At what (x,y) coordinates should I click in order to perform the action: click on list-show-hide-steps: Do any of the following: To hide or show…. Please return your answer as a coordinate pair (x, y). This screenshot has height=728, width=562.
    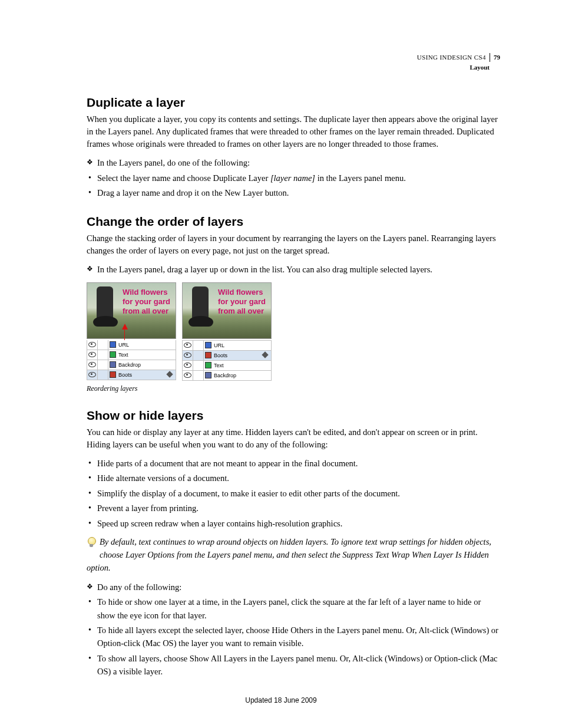
    Looking at the image, I should click on (293, 630).